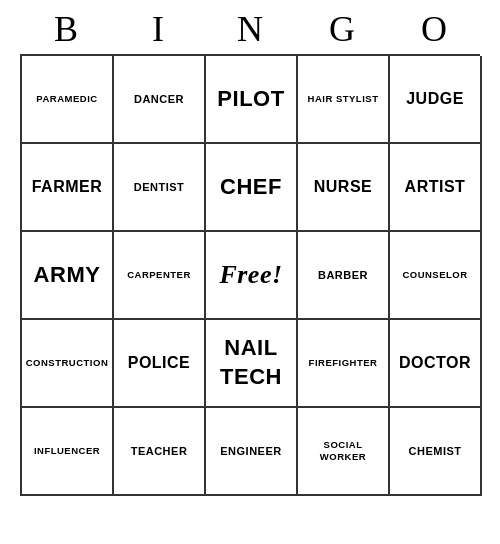 The width and height of the screenshot is (500, 544). I want to click on cell-r2-c2: Free!, so click(252, 276).